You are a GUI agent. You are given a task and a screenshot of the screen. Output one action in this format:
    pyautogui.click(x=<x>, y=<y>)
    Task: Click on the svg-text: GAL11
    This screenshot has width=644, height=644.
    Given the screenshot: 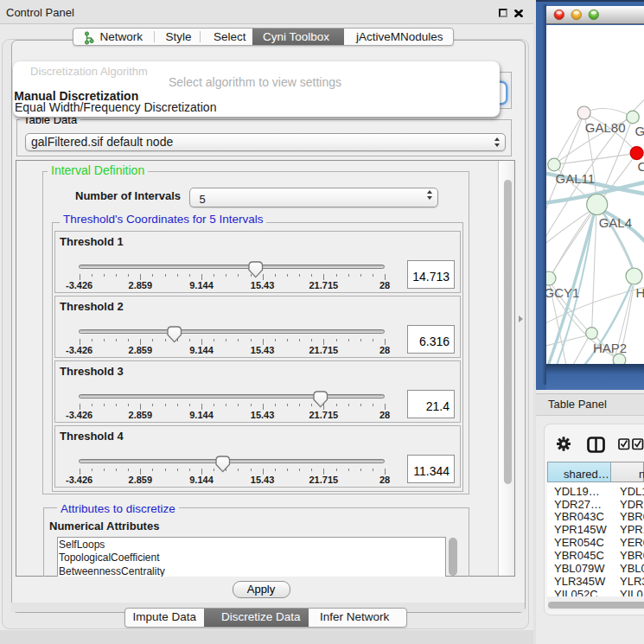 What is the action you would take?
    pyautogui.click(x=576, y=178)
    